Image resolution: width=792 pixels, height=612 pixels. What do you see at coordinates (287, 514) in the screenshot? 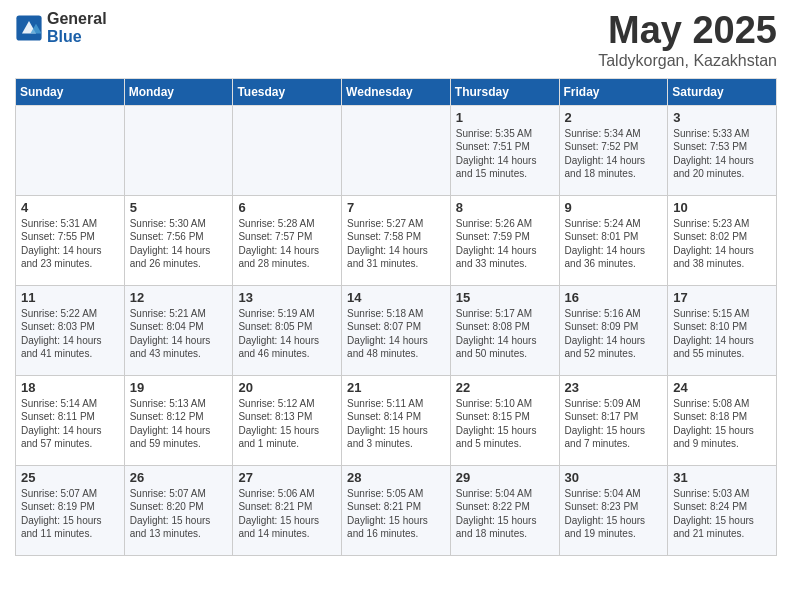
I see `day-detail: Sunrise: 5:06 AM Sunset: 8:21 PM Dayligh…` at bounding box center [287, 514].